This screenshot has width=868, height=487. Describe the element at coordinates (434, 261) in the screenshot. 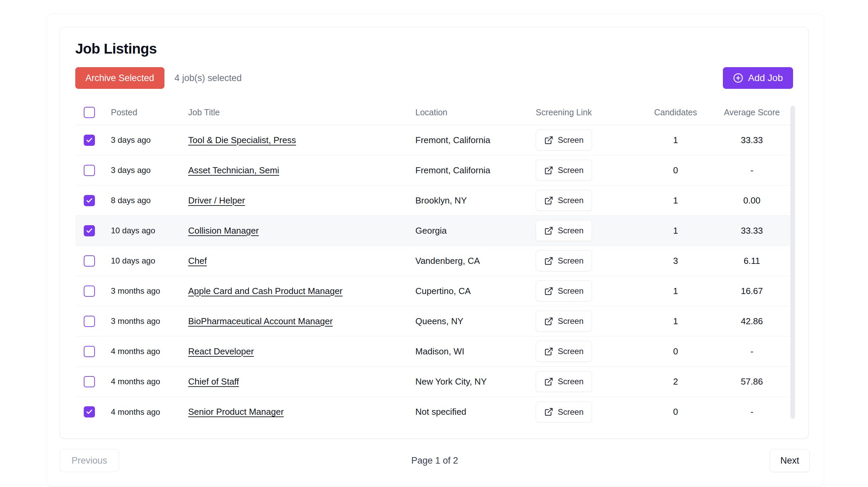

I see `table-row: 10 days ago Chef Vandenberg, CA Screen 3…` at that location.